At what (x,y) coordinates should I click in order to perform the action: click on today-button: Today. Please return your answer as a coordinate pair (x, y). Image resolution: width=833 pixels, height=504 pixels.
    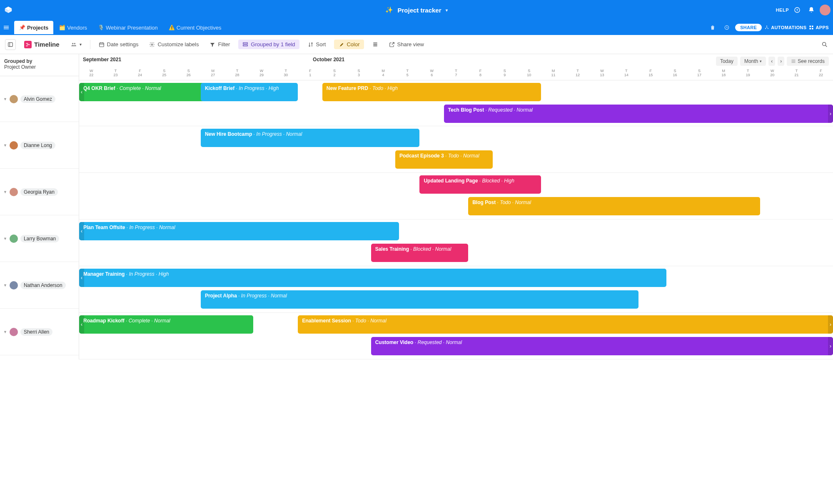
    Looking at the image, I should click on (727, 61).